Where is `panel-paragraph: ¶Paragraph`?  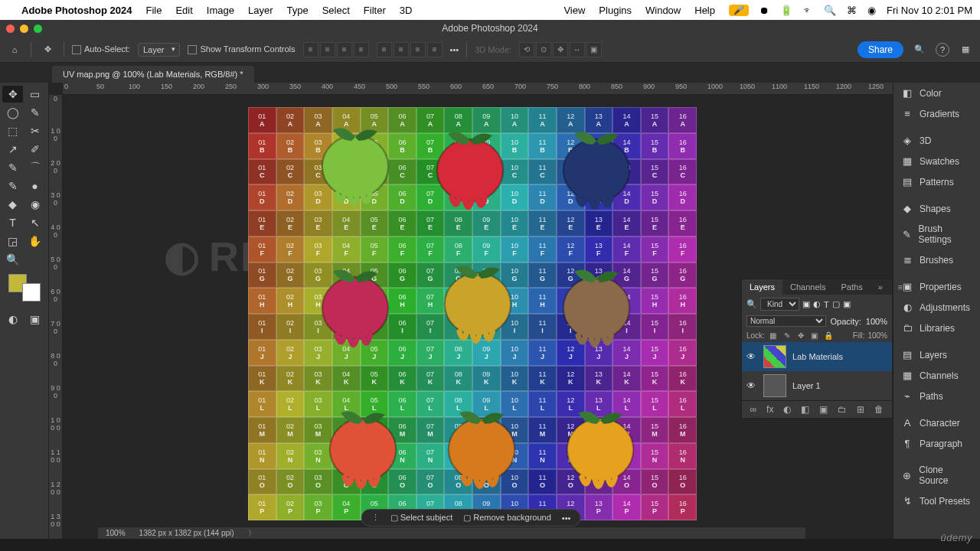 panel-paragraph: ¶Paragraph is located at coordinates (937, 444).